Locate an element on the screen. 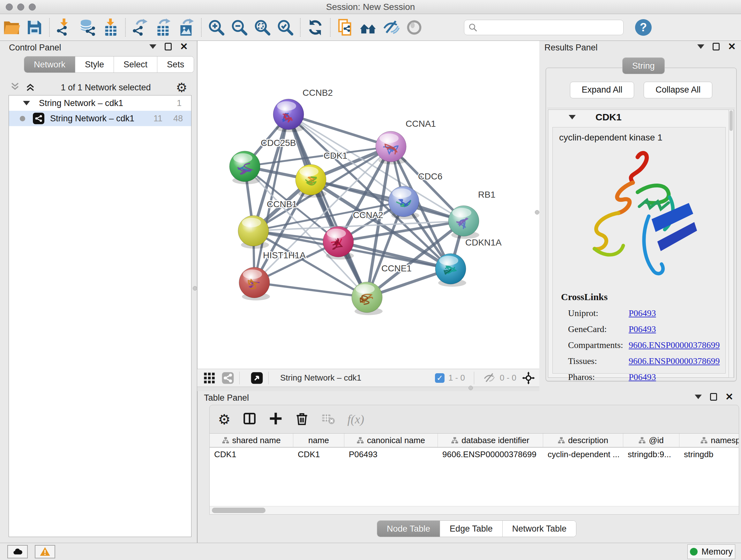  column-header-database-identifier: database identifier is located at coordinates (490, 440).